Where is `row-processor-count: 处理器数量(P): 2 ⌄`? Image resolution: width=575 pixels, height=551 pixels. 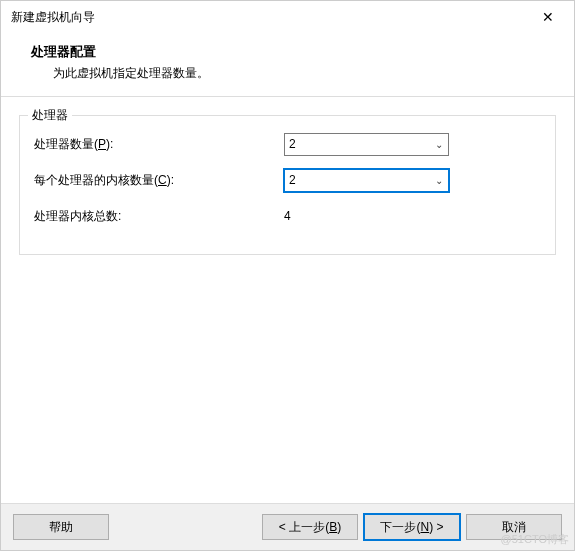
row-processor-count: 处理器数量(P): 2 ⌄ is located at coordinates (288, 144).